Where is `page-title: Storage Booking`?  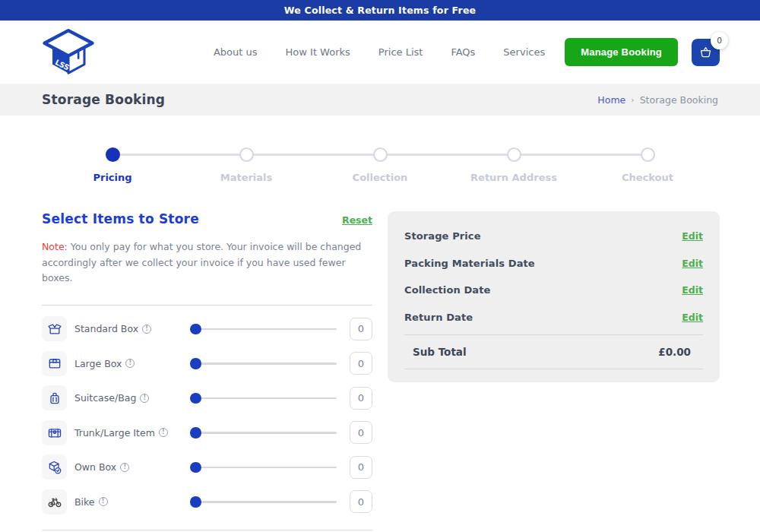
page-title: Storage Booking is located at coordinates (103, 100).